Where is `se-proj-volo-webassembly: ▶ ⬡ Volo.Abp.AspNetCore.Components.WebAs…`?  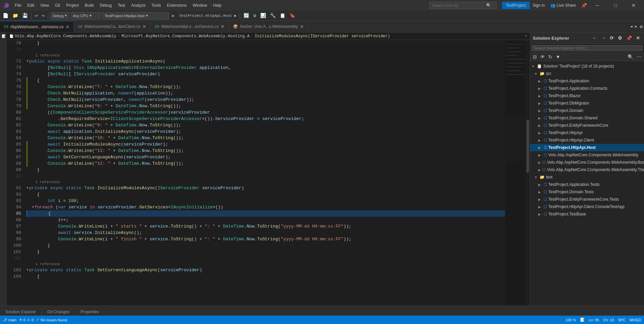 se-proj-volo-webassembly: ▶ ⬡ Volo.Abp.AspNetCore.Components.WebAs… is located at coordinates (587, 155).